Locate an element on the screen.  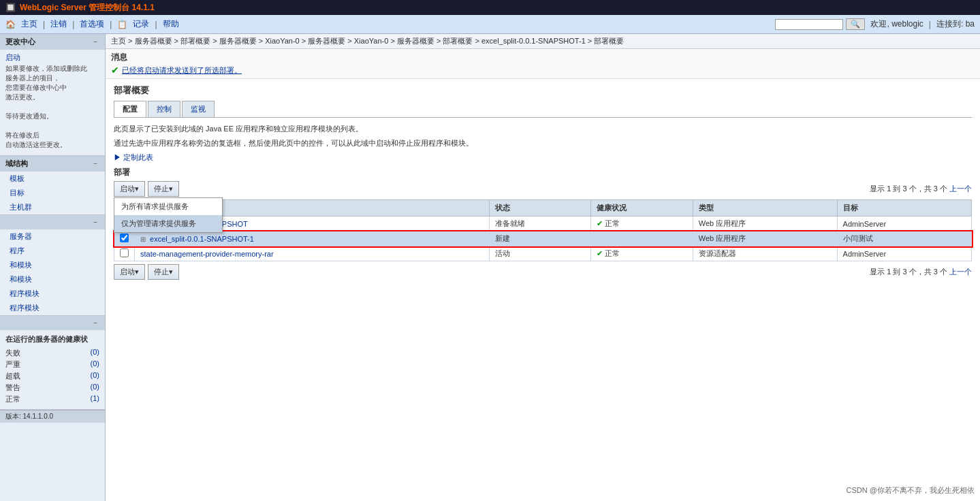
search-input is located at coordinates (809, 25).